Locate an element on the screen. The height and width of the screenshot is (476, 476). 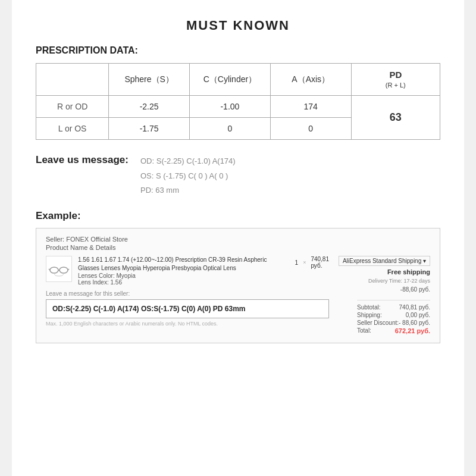
total-label: Total: is located at coordinates (364, 331).